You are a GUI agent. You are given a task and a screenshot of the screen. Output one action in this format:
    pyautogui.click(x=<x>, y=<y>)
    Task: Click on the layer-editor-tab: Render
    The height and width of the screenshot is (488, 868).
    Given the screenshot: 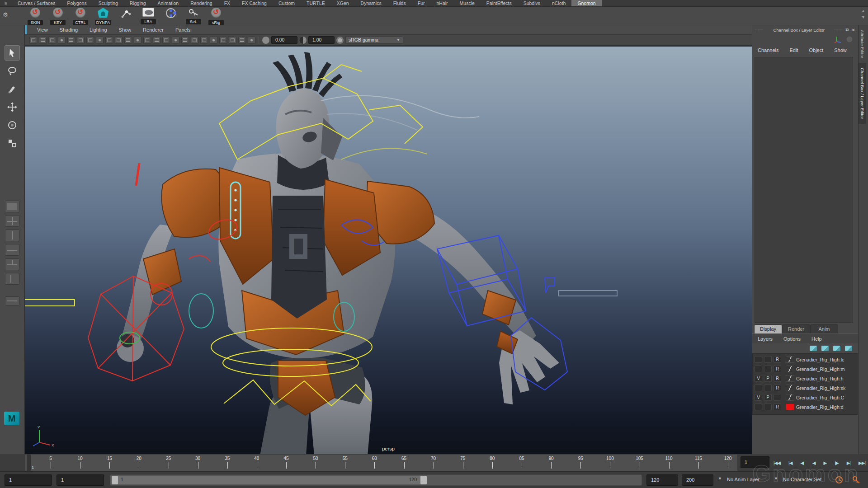 What is the action you would take?
    pyautogui.click(x=796, y=329)
    